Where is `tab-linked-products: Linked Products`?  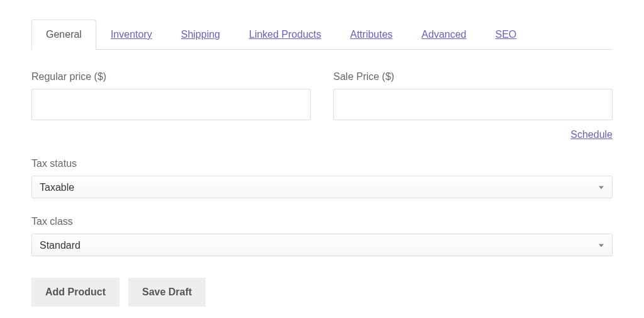 tab-linked-products: Linked Products is located at coordinates (286, 35).